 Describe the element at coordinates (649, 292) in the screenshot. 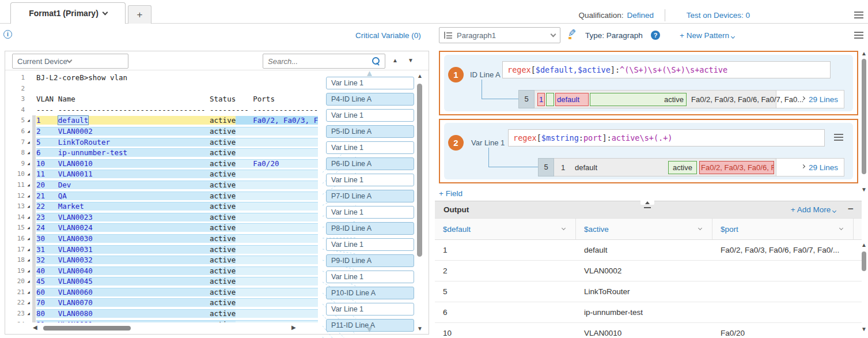

I see `table-row: 5LinkToRouter` at that location.